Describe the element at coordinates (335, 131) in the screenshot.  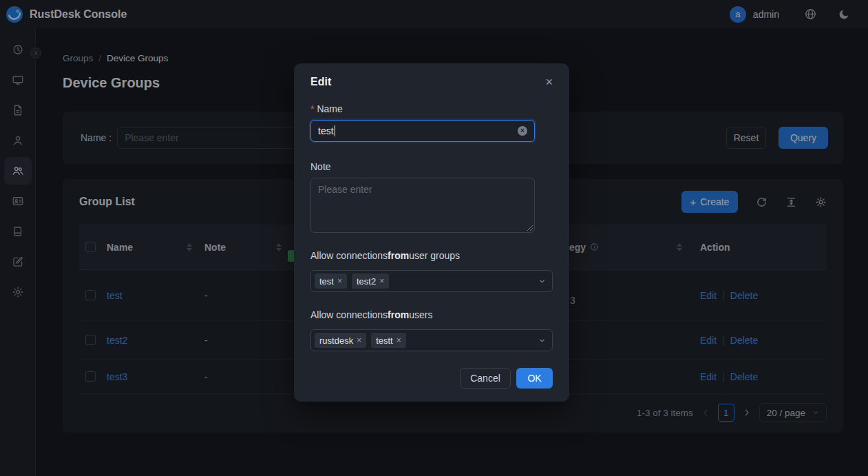
I see `text-caret` at that location.